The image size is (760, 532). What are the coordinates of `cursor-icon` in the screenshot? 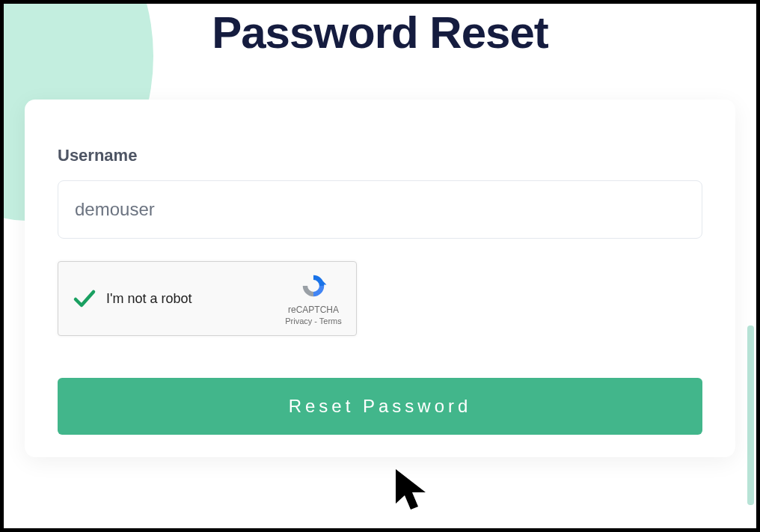 It's located at (414, 494).